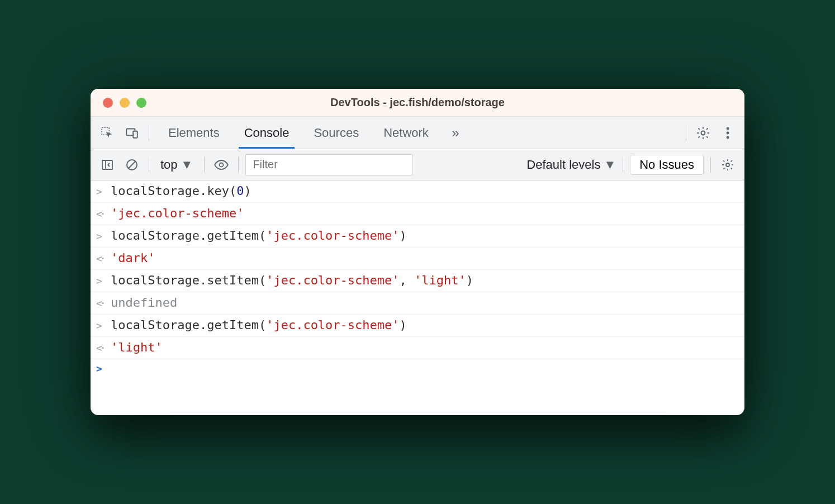 Image resolution: width=835 pixels, height=504 pixels. I want to click on gear-icon, so click(703, 133).